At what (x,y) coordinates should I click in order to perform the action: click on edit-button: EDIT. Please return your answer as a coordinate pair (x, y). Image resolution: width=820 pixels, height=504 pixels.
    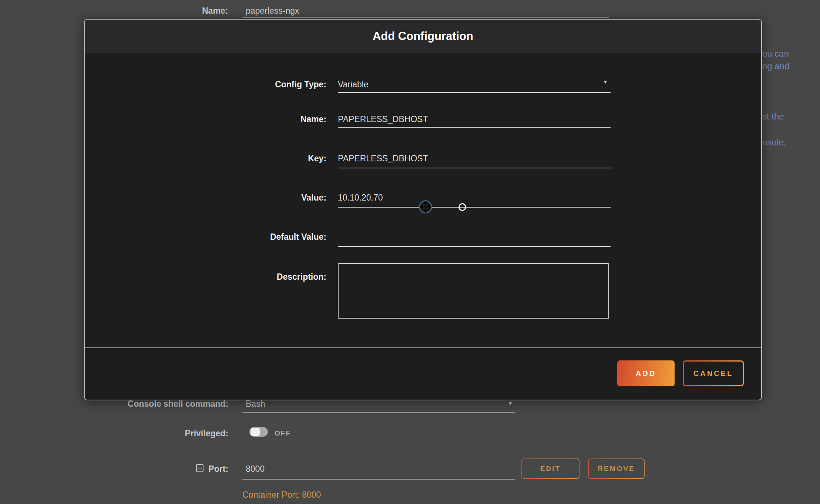
    Looking at the image, I should click on (551, 468).